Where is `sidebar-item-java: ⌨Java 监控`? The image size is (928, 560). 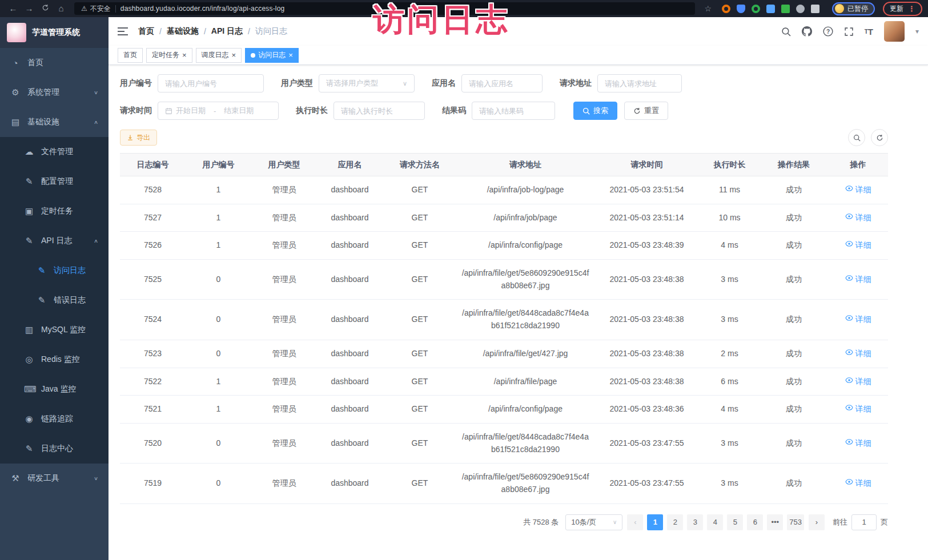
sidebar-item-java: ⌨Java 监控 is located at coordinates (54, 389).